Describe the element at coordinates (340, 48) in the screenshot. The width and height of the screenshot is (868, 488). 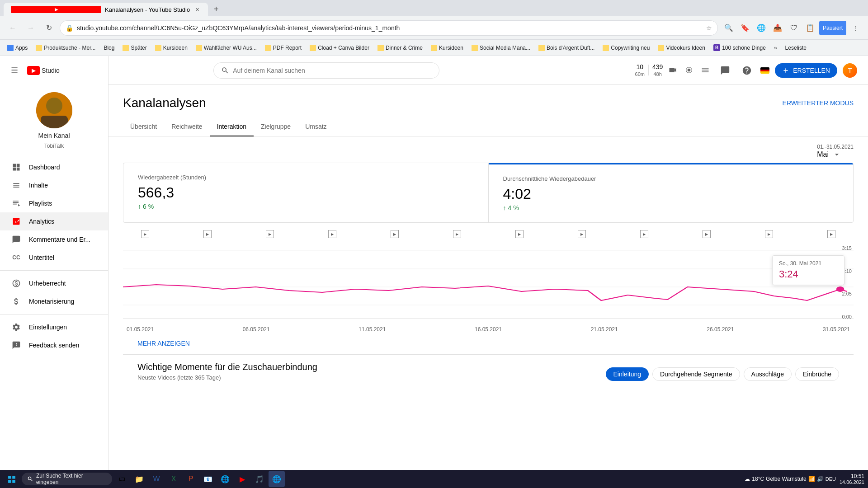
I see `bookmark-cload: Cload + Canva Bilder` at that location.